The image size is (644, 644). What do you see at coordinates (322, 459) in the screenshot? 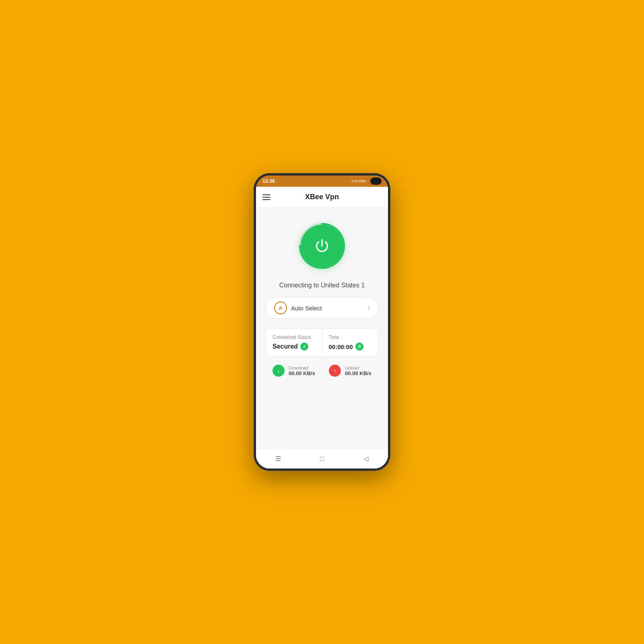
I see `nav-home-button: □` at bounding box center [322, 459].